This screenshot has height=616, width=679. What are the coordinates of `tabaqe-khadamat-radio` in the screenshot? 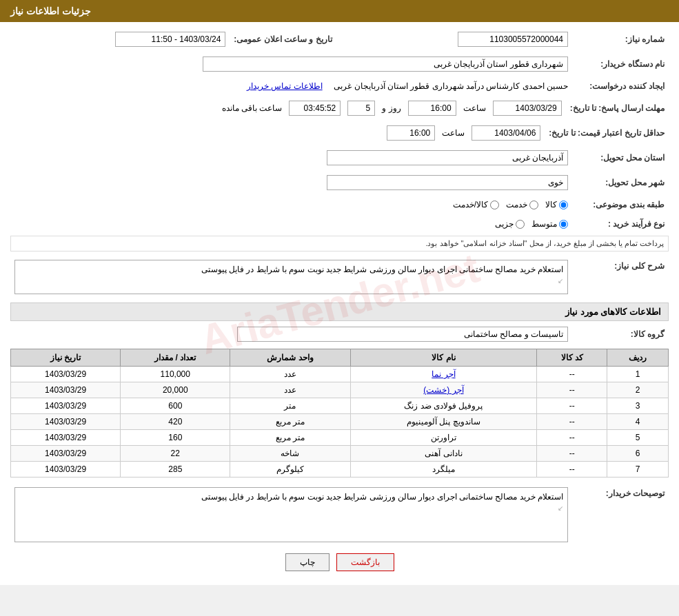 It's located at (534, 205).